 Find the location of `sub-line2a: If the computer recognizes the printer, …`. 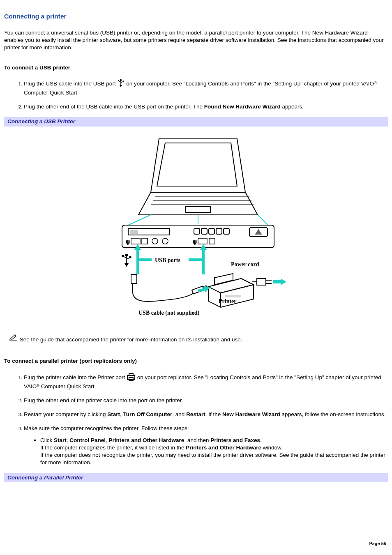

sub-line2a: If the computer recognizes the printer, … is located at coordinates (113, 448).